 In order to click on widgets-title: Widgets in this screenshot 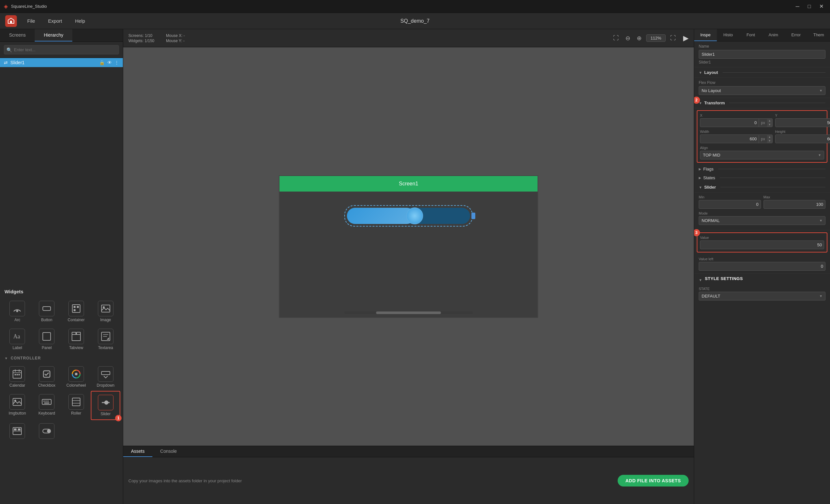, I will do `click(14, 292)`.